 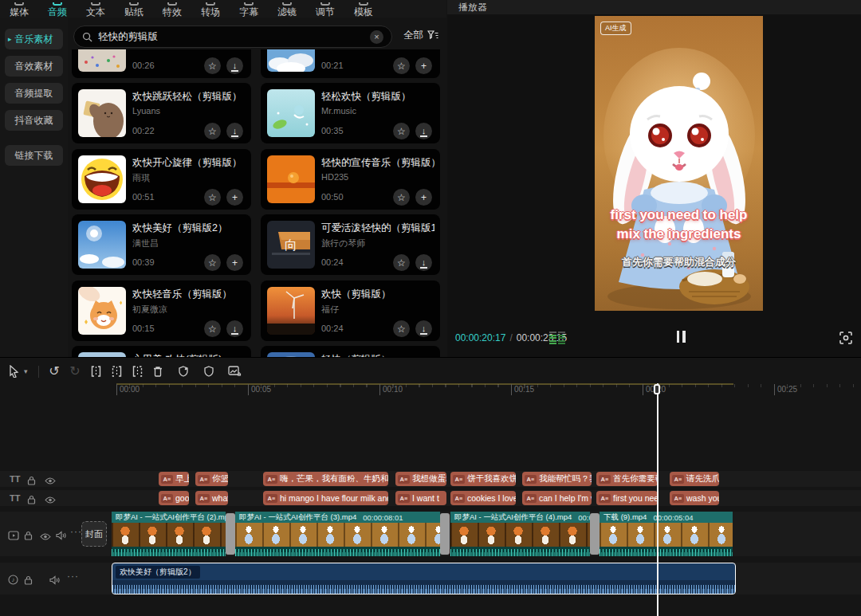 What do you see at coordinates (158, 371) in the screenshot?
I see `delete-button` at bounding box center [158, 371].